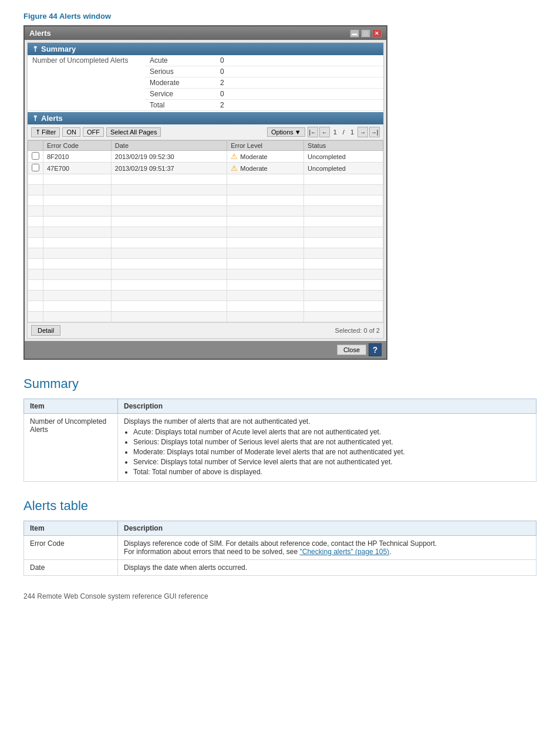 This screenshot has height=746, width=560. I want to click on col-header-status: Status, so click(344, 146).